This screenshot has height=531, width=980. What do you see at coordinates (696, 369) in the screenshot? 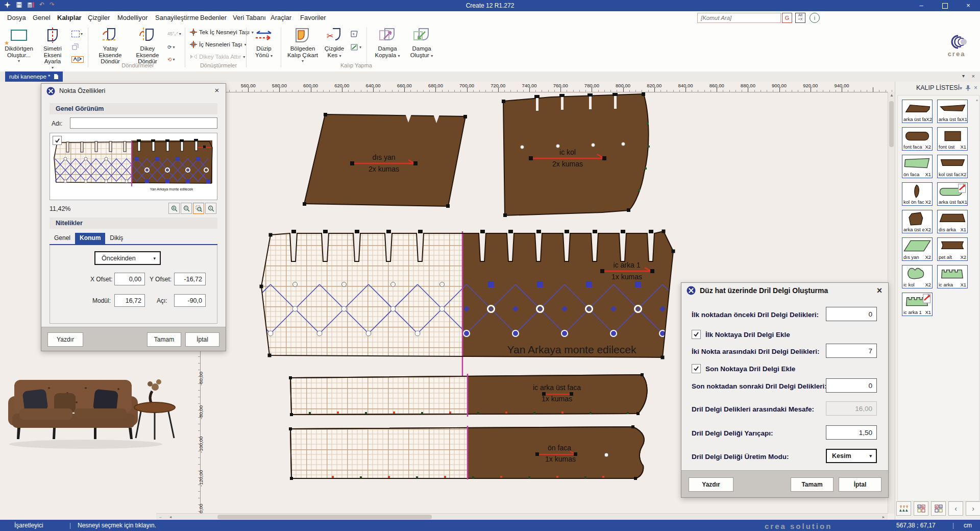
I see `checkbox-checked-icon` at bounding box center [696, 369].